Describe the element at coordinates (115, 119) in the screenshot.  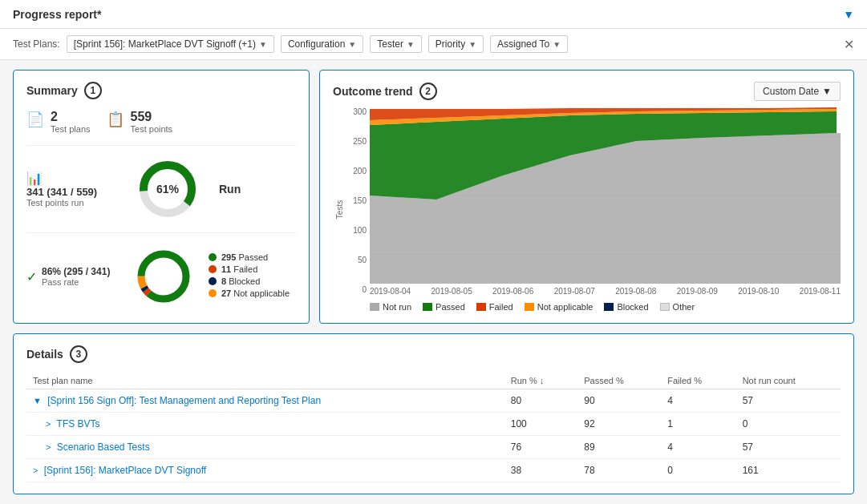
I see `test-points-icon: 📋` at that location.